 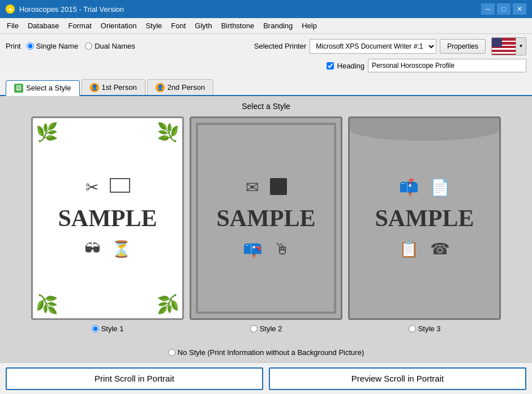 What do you see at coordinates (10, 9) in the screenshot?
I see `app-icon: ★` at bounding box center [10, 9].